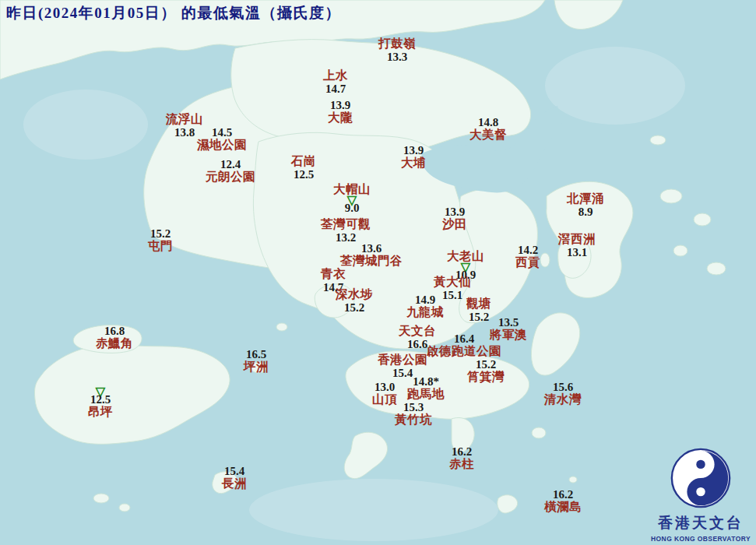 The width and height of the screenshot is (756, 545). I want to click on station-value: 13.5, so click(508, 322).